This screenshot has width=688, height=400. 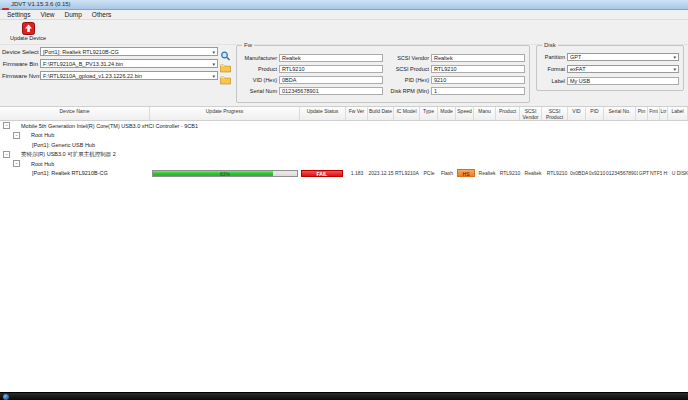 I want to click on update-device-icon, so click(x=28, y=28).